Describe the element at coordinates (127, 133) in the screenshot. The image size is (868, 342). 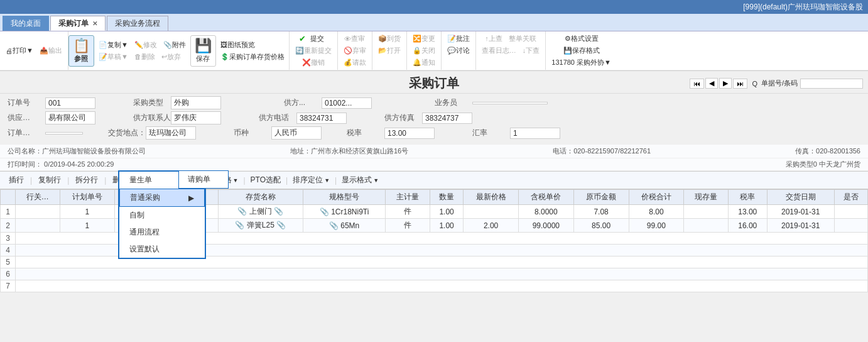
I see `delivery-loc-label: 交货地点：` at that location.